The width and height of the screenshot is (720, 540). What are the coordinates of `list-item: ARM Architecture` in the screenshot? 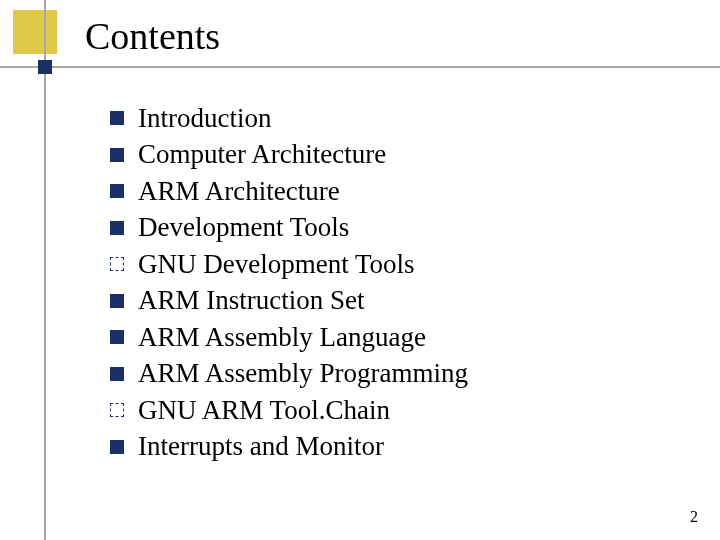 It's located at (289, 192).